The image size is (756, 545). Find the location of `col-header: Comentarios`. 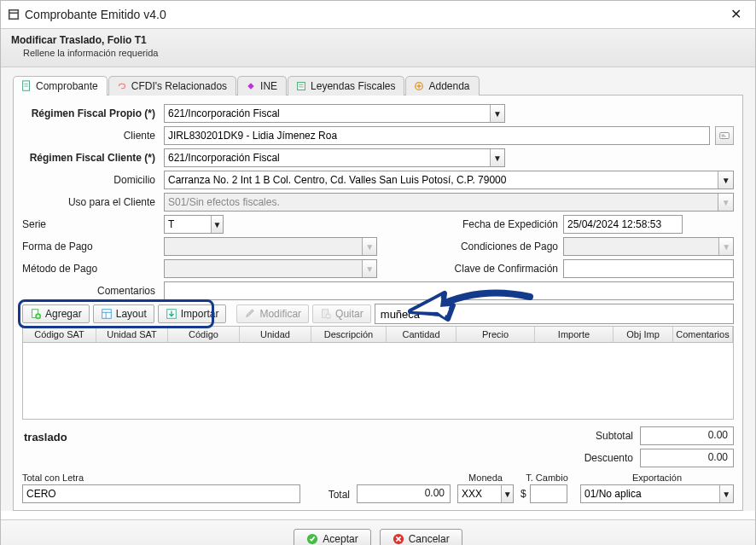

col-header: Comentarios is located at coordinates (703, 334).